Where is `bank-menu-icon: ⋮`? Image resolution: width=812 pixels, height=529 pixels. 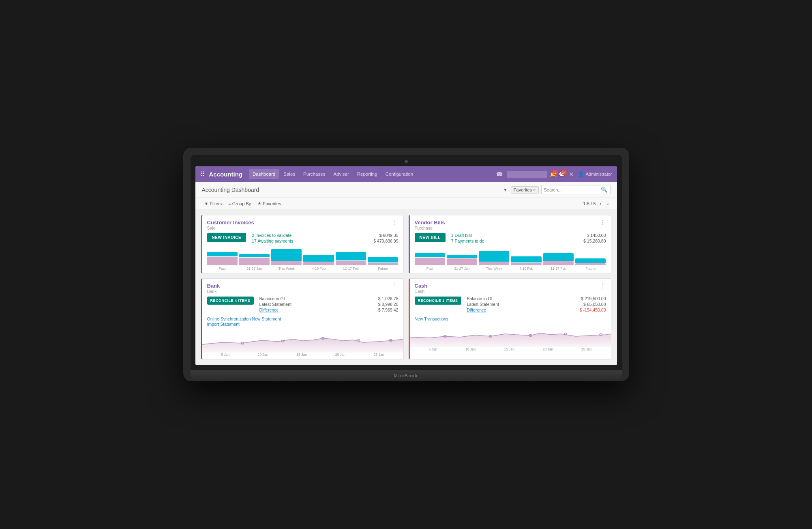 bank-menu-icon: ⋮ is located at coordinates (395, 286).